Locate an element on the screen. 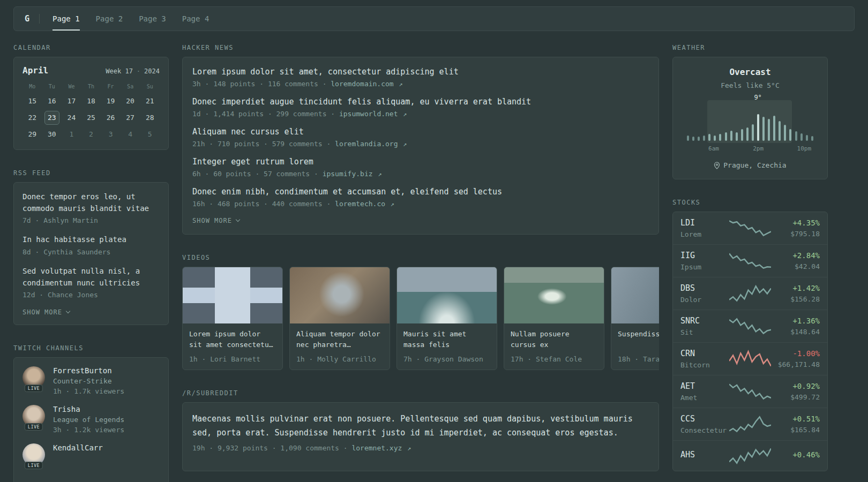  video-card: Lorem ipsum dolor sit amet consectetu… 1… is located at coordinates (233, 318).